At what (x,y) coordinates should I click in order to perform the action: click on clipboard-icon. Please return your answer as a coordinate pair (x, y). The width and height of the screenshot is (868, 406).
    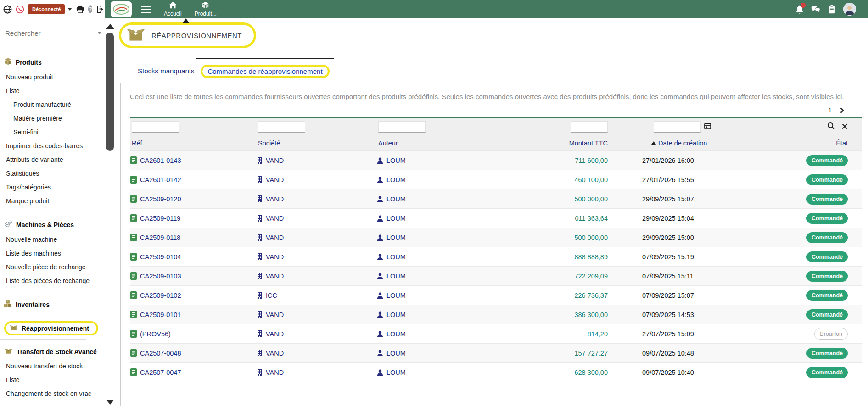
    Looking at the image, I should click on (832, 9).